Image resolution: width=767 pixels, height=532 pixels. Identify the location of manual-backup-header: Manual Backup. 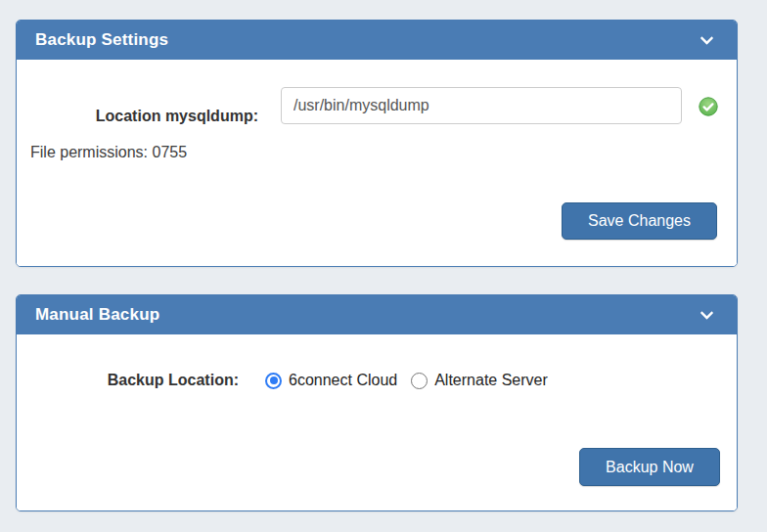
(377, 315).